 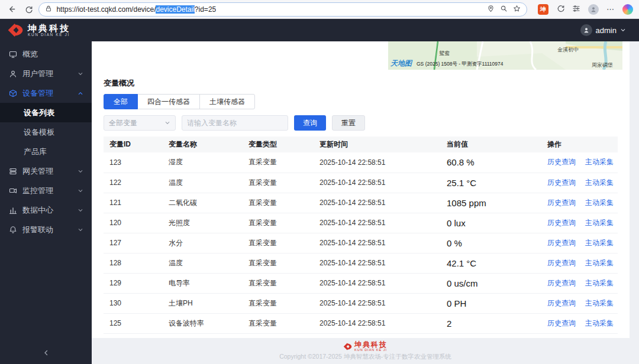 I want to click on device-icon, so click(x=13, y=93).